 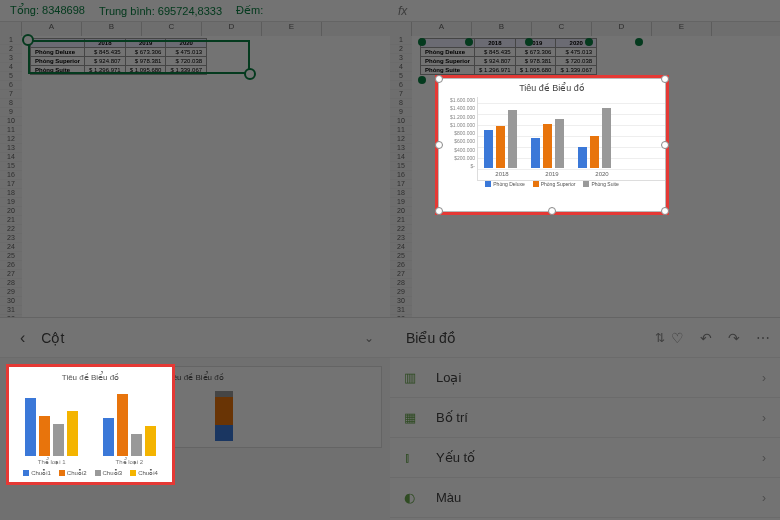 I want to click on menu-item-yếu tố: ⫿Yếu tố›, so click(x=585, y=458).